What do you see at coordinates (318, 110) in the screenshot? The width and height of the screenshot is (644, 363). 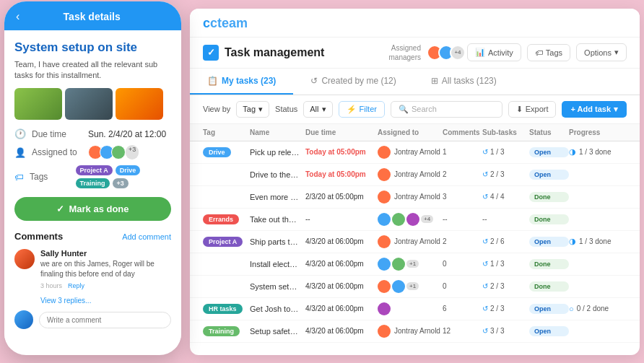 I see `status-select: All ▾` at bounding box center [318, 110].